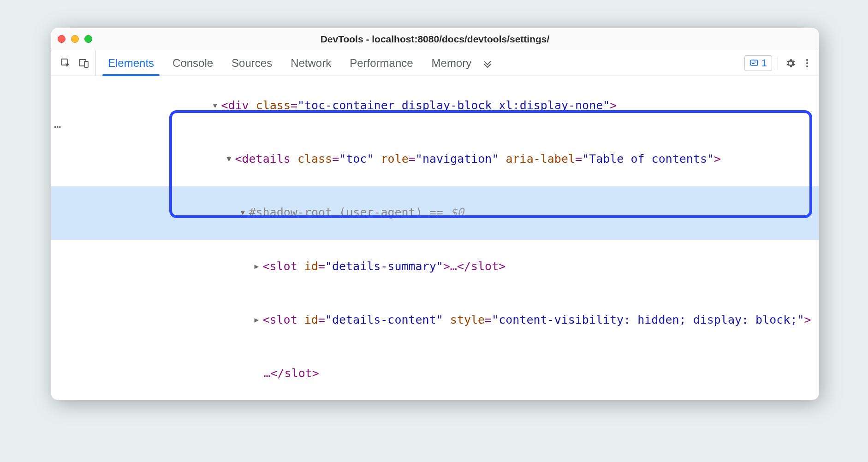  Describe the element at coordinates (488, 63) in the screenshot. I see `more-tabs-icon` at that location.